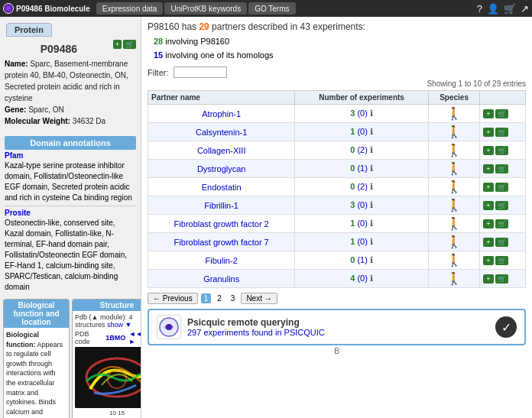  I want to click on partner-name-cell: Dystroglycan, so click(222, 169).